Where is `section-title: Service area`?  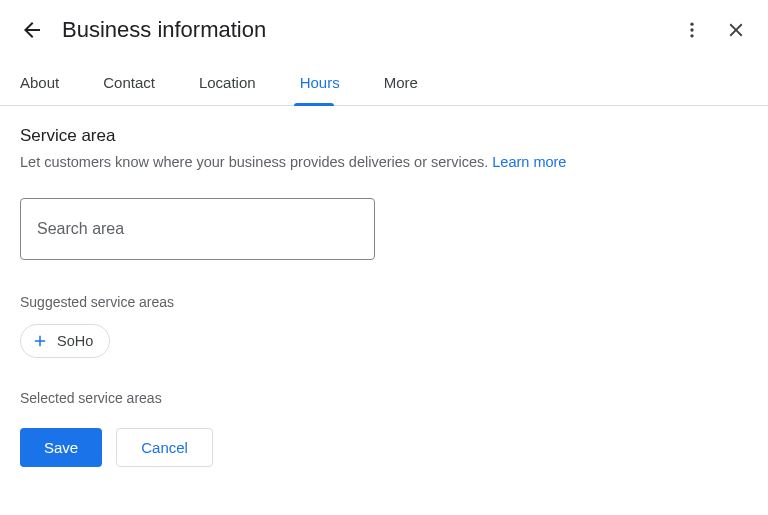 section-title: Service area is located at coordinates (384, 136).